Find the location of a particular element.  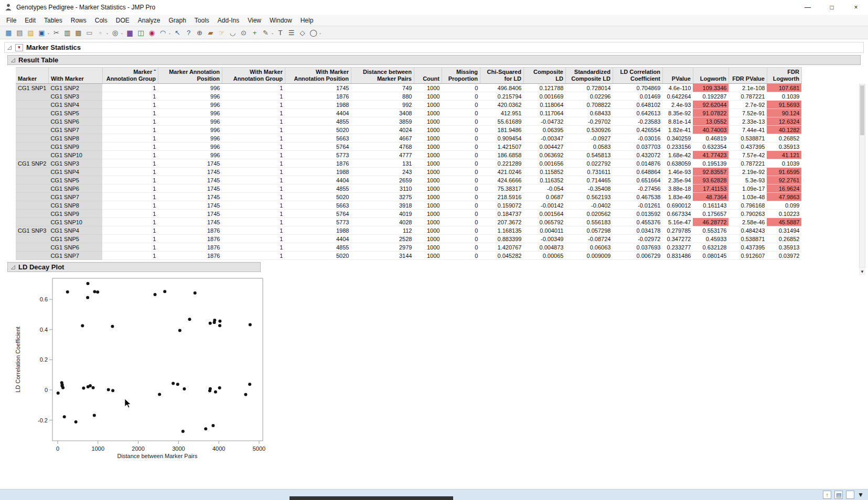

value-cell: 186.6858 is located at coordinates (501, 155).